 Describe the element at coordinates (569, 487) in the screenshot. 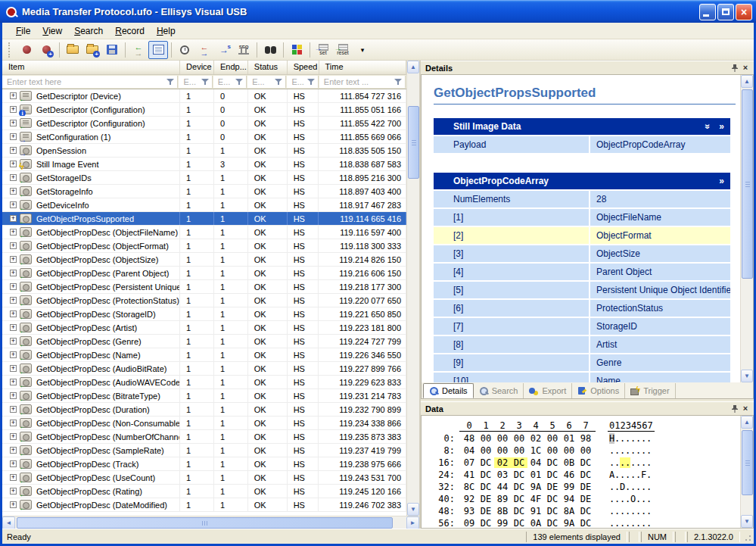

I see `hex-byte: 99` at that location.